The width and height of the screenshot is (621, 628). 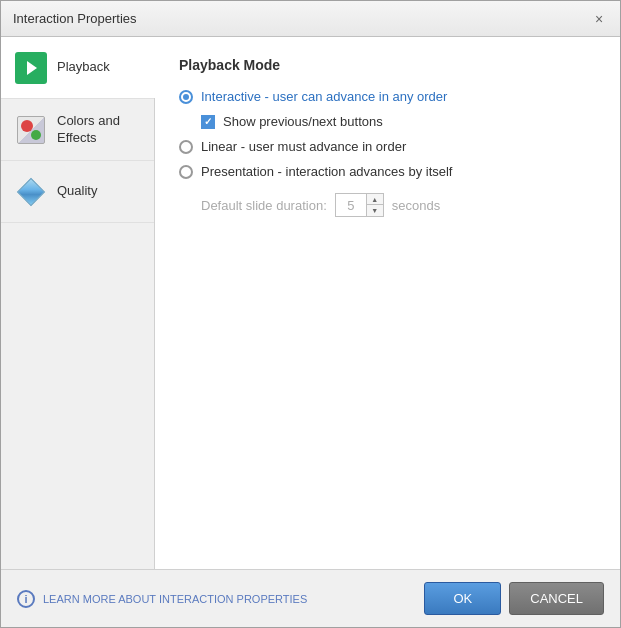 I want to click on sidebar-item-colors-label: Colors and Effects, so click(x=98, y=130).